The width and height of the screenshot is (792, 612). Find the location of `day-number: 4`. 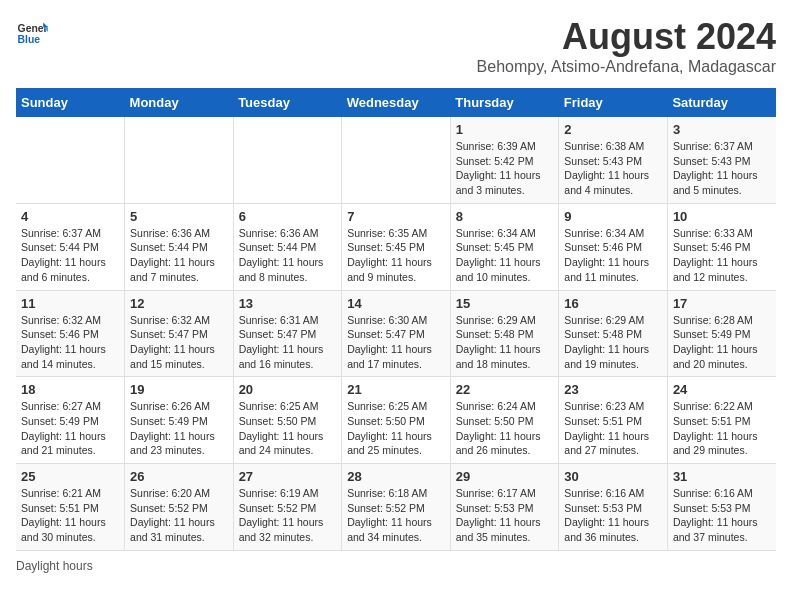

day-number: 4 is located at coordinates (70, 216).